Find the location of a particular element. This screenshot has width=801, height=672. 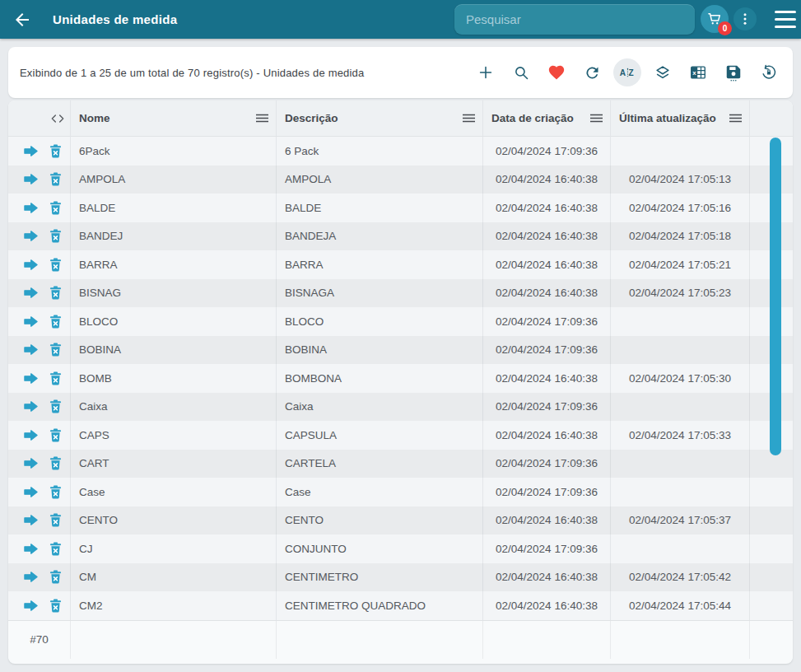

svg-text: Z is located at coordinates (631, 72).